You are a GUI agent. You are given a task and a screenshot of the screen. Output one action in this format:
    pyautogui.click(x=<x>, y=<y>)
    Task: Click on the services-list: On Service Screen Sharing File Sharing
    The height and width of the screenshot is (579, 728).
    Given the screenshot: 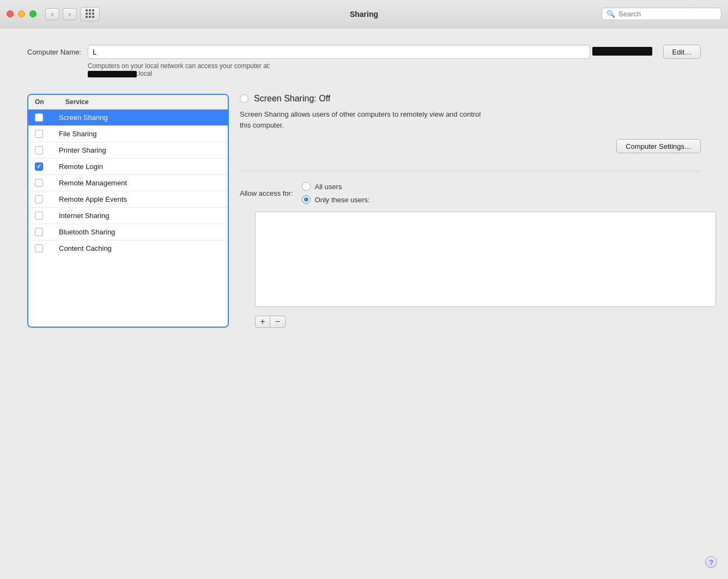 What is the action you would take?
    pyautogui.click(x=128, y=210)
    